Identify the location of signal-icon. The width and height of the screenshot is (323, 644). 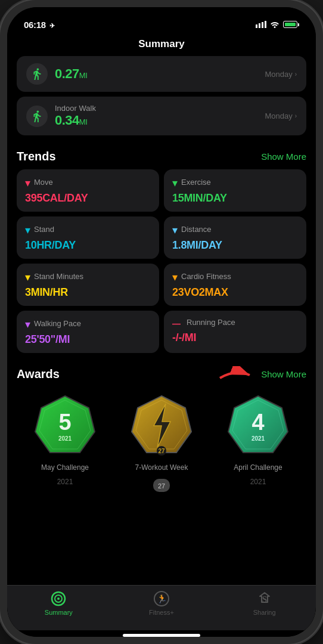
(261, 24).